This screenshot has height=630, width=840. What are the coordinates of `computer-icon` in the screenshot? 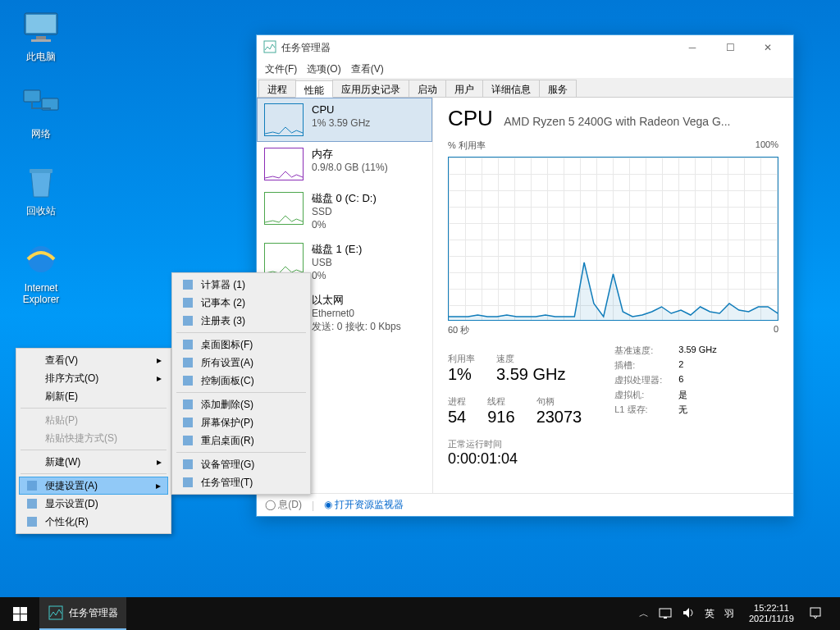 It's located at (41, 28).